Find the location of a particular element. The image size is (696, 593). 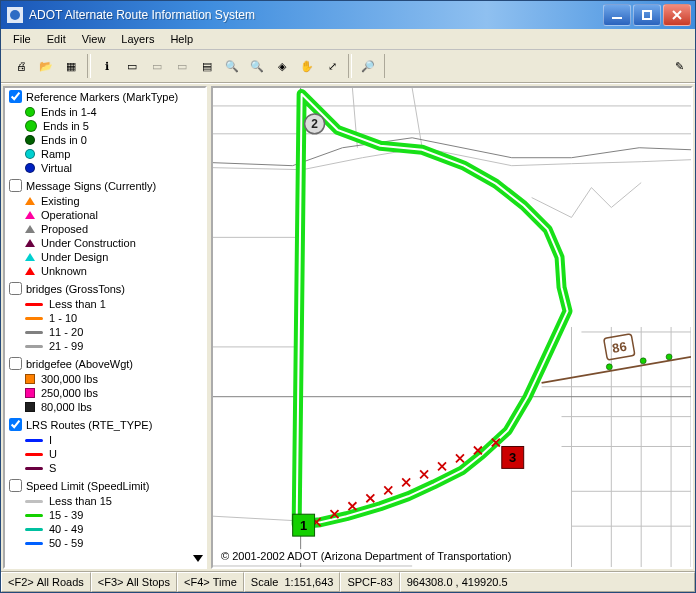

legend-title: Message Signs (Currently) is located at coordinates (91, 186).